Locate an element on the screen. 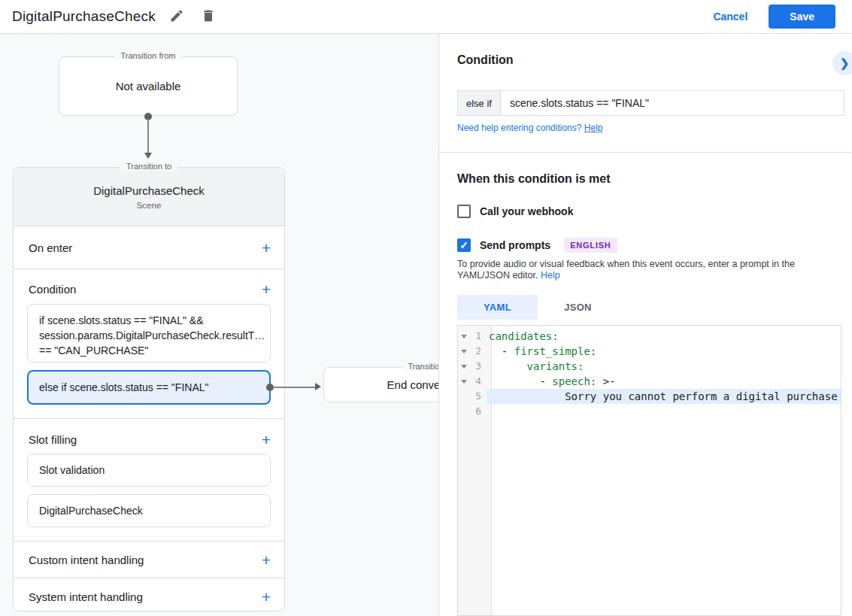 This screenshot has width=852, height=616. transition-arrow-down is located at coordinates (148, 136).